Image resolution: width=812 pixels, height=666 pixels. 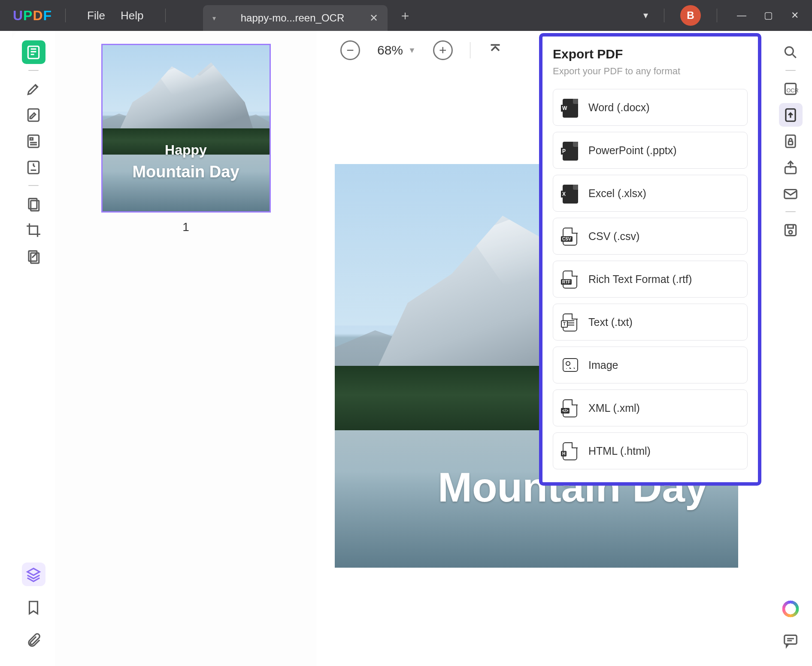 What do you see at coordinates (33, 256) in the screenshot?
I see `tool-redact` at bounding box center [33, 256].